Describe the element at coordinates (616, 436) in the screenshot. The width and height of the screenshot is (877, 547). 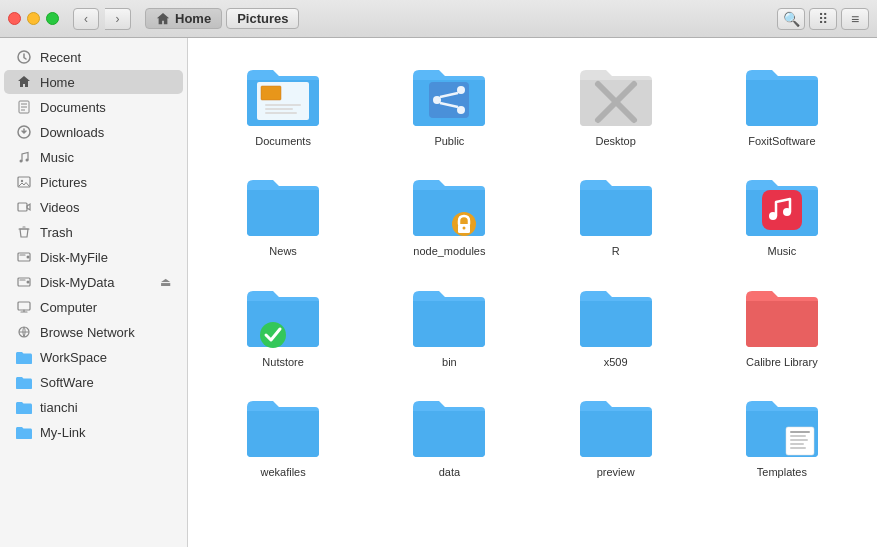
I see `file-item-preview: preview` at that location.